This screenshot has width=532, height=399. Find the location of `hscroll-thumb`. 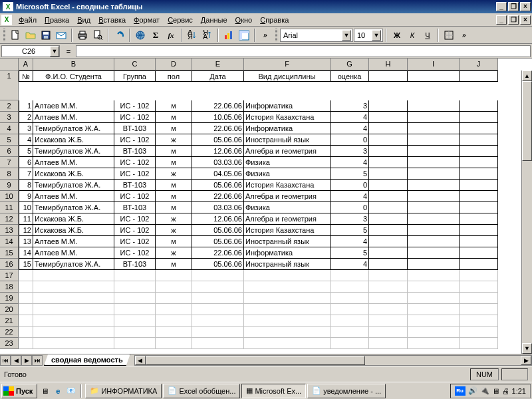

hscroll-thumb is located at coordinates (255, 360).